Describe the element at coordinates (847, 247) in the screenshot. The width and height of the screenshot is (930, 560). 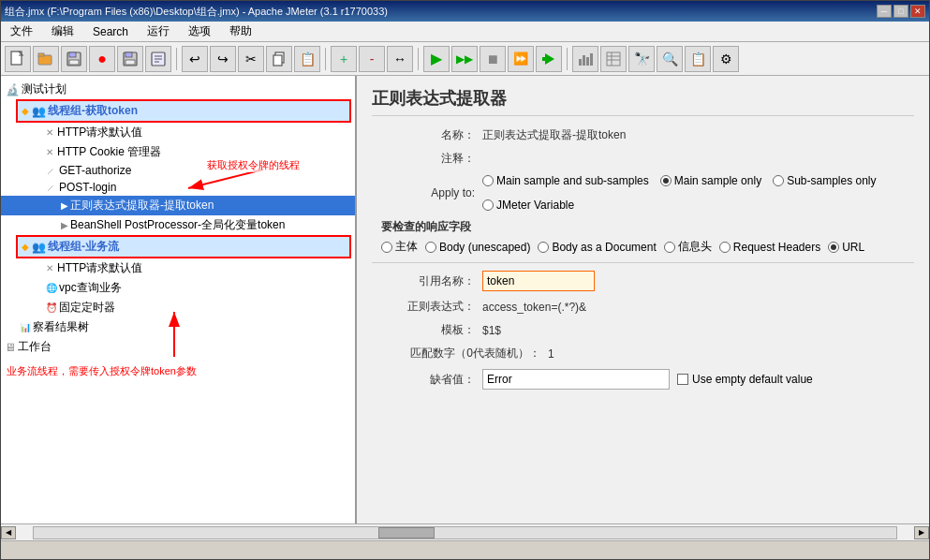
I see `resp-url: URL` at that location.